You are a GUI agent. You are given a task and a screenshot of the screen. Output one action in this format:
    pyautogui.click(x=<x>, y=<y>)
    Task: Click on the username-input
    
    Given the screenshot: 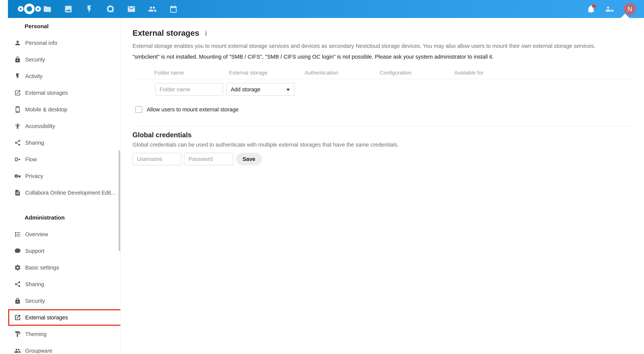 What is the action you would take?
    pyautogui.click(x=157, y=159)
    